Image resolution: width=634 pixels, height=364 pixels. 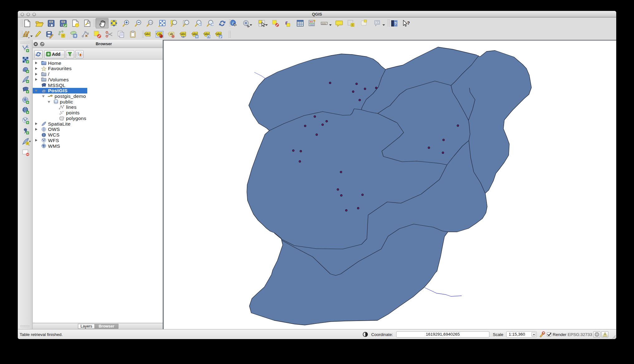 I want to click on svg-text: i, so click(x=233, y=23).